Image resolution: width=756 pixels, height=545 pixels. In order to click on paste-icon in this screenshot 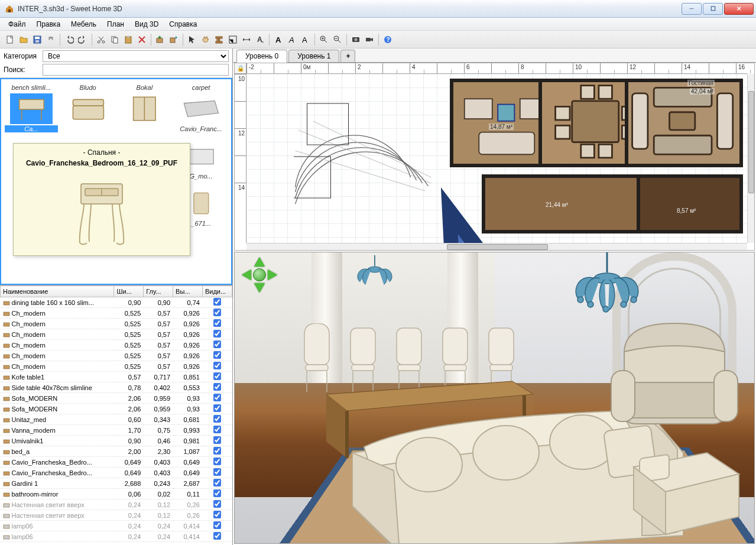, I will do `click(128, 40)`.